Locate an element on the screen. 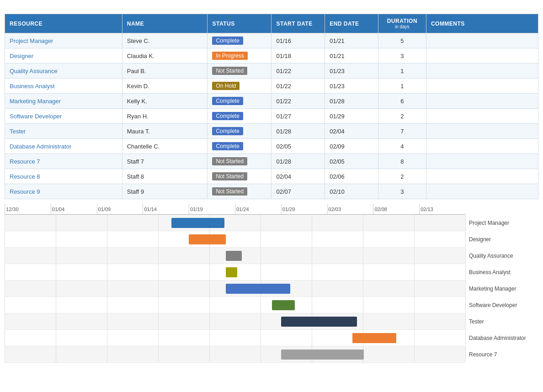 This screenshot has width=543, height=392. cell-start: 01/27 is located at coordinates (298, 116).